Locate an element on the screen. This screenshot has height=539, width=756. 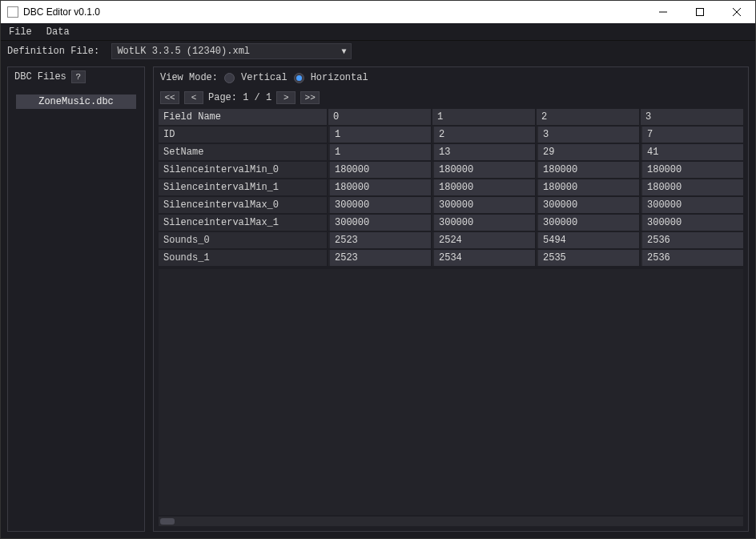
grid-header-row: Field Name 0 1 2 3 is located at coordinates (451, 117).